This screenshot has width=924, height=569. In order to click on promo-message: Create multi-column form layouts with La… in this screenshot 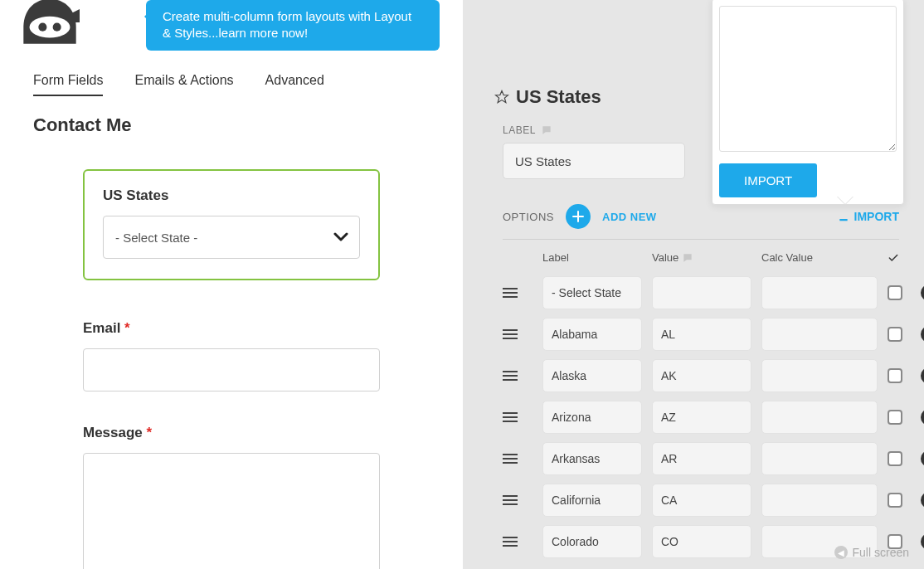, I will do `click(293, 25)`.